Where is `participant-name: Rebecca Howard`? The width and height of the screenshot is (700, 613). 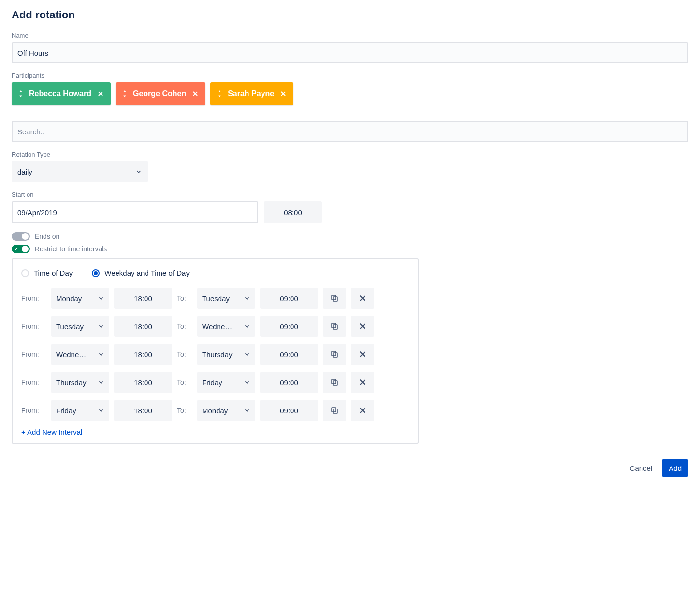 participant-name: Rebecca Howard is located at coordinates (60, 94).